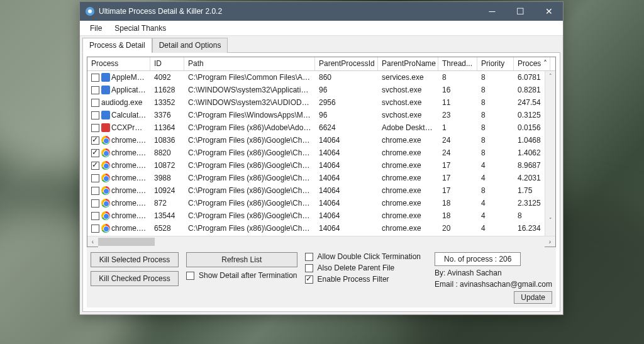  Describe the element at coordinates (96, 28) in the screenshot. I see `menu-file: File` at that location.